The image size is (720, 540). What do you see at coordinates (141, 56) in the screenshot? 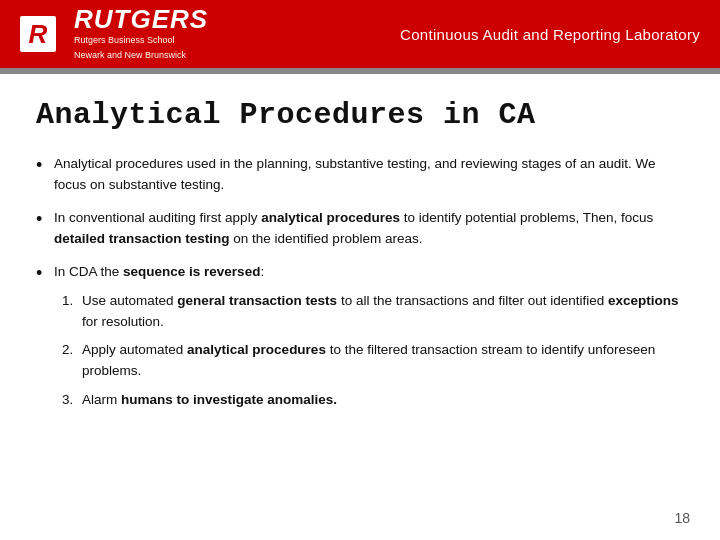
I see `logo-sub2: Newark and New Brunswick` at bounding box center [141, 56].